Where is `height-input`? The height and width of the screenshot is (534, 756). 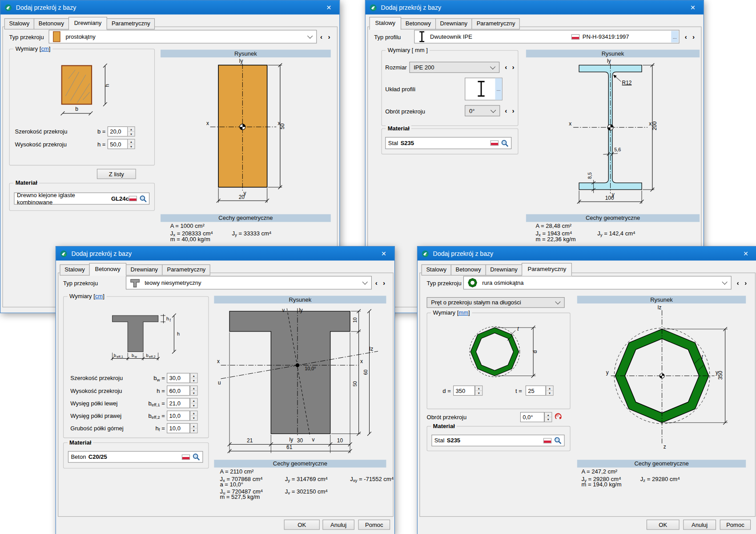 height-input is located at coordinates (118, 144).